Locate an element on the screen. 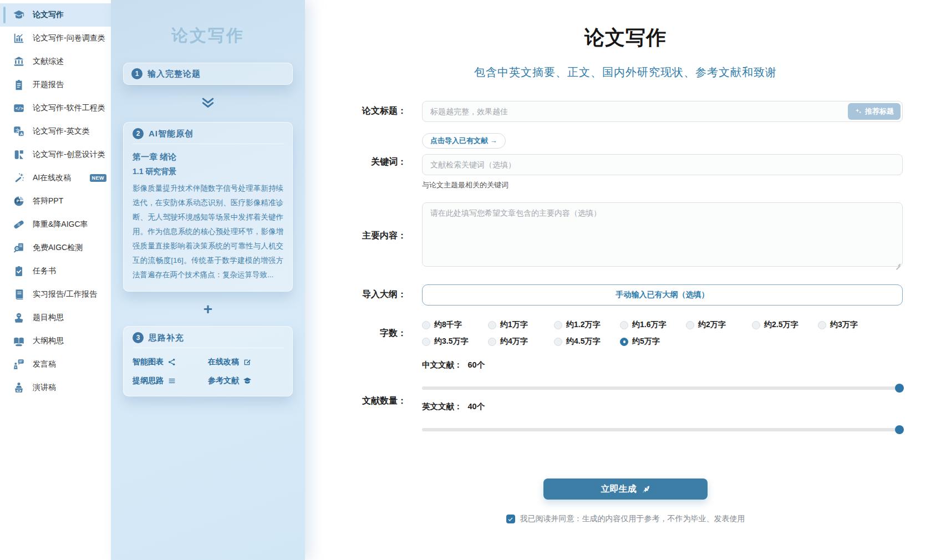 Image resolution: width=946 pixels, height=560 pixels. agreement-row: 我已阅读并同意：生成的内容仅用于参考，不作为毕业、发表使用 is located at coordinates (625, 519).